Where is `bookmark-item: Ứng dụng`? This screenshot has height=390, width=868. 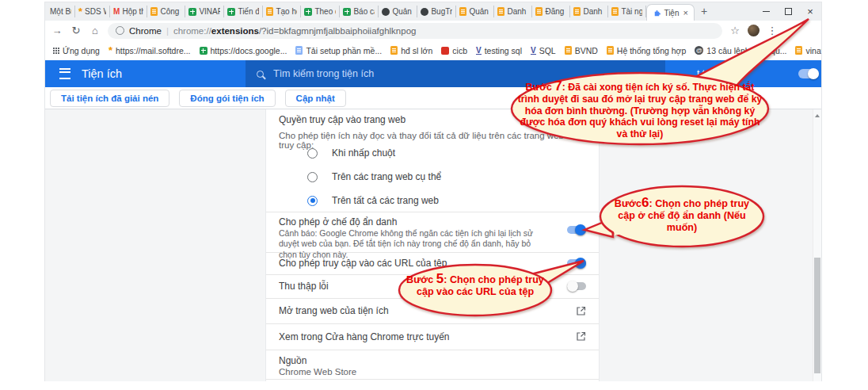
bookmark-item: Ứng dụng is located at coordinates (76, 51).